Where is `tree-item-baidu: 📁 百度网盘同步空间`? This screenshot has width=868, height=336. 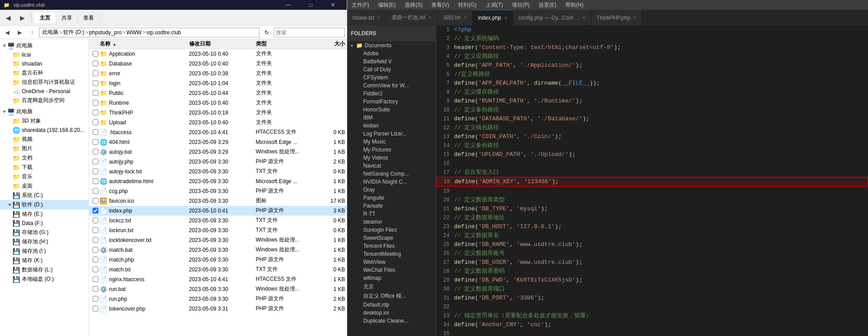
tree-item-baidu: 📁 百度网盘同步空间 is located at coordinates (45, 101).